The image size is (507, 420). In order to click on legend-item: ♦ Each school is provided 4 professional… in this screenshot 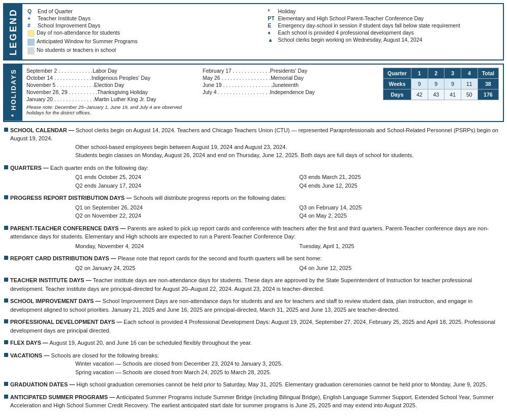, I will do `click(383, 33)`.